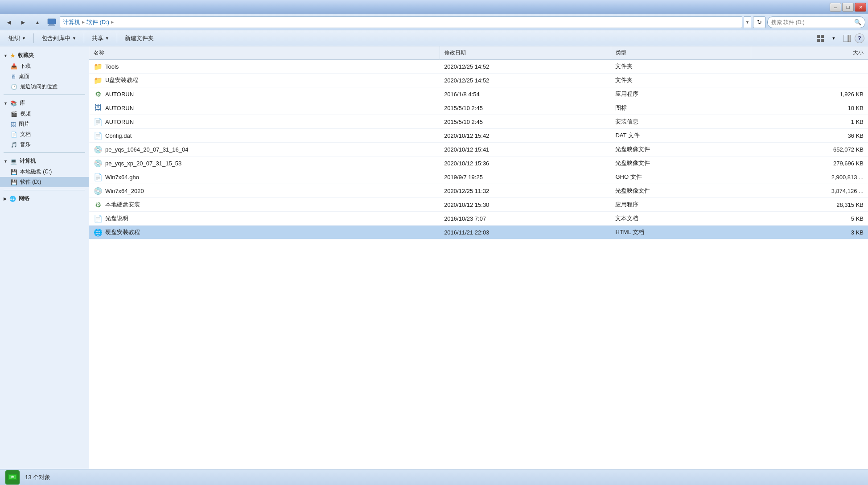  Describe the element at coordinates (264, 150) in the screenshot. I see `file-name-cell: 💿 pe_yqs_1064_20_07_31_16_04` at that location.